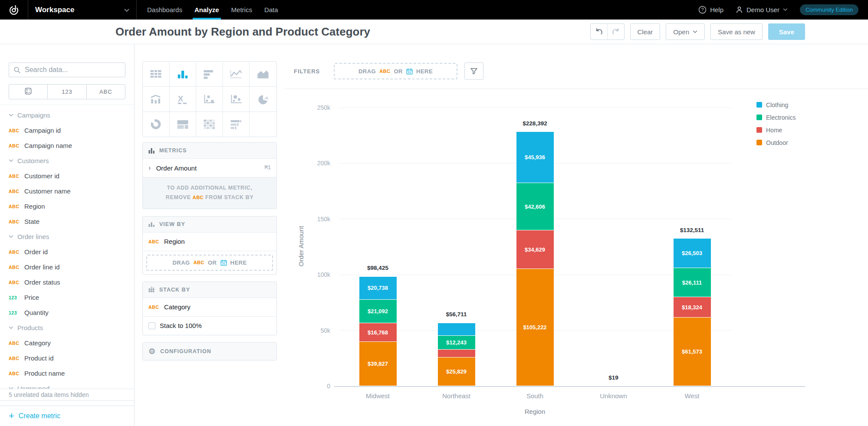  I want to click on viz-type-table, so click(156, 74).